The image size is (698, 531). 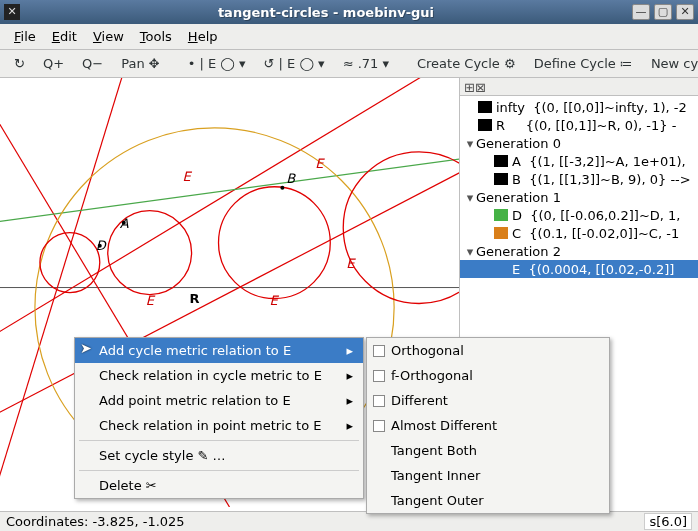 I want to click on tree-group-gen0: ▾ Generation 0, so click(x=579, y=143).